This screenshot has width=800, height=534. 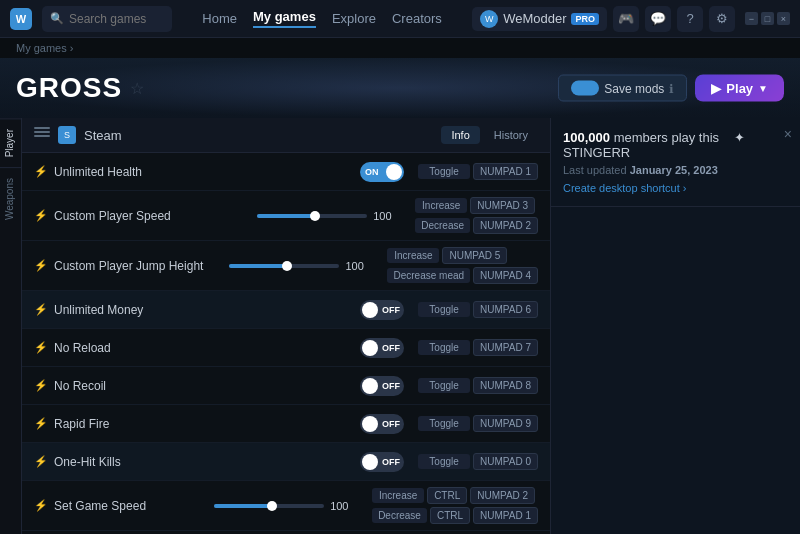 I want to click on toggle-no-recoil: OFF, so click(x=382, y=386).